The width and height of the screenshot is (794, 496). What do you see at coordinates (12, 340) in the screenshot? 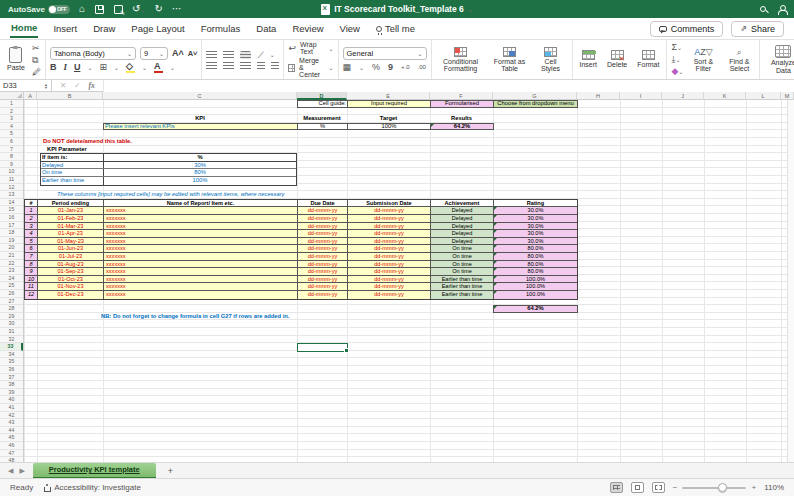
I see `row-header-32: 32` at bounding box center [12, 340].